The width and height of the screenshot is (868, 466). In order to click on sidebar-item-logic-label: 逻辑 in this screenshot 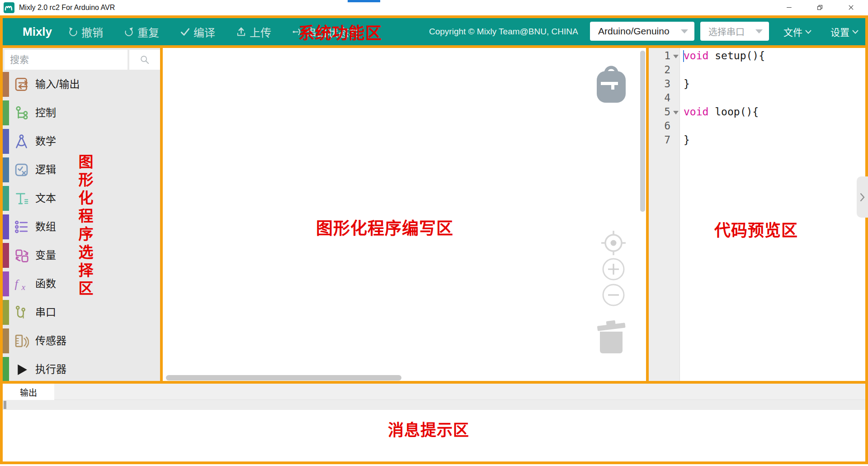, I will do `click(46, 170)`.